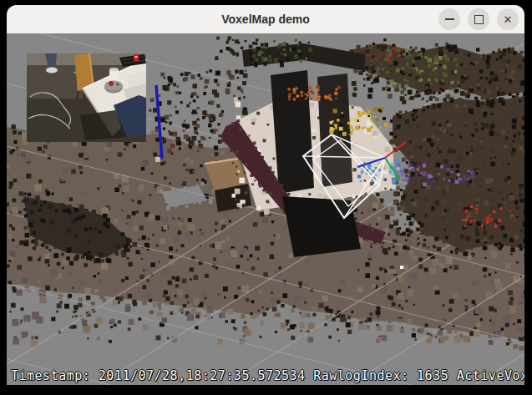  I want to click on window-controls: ✕, so click(481, 19).